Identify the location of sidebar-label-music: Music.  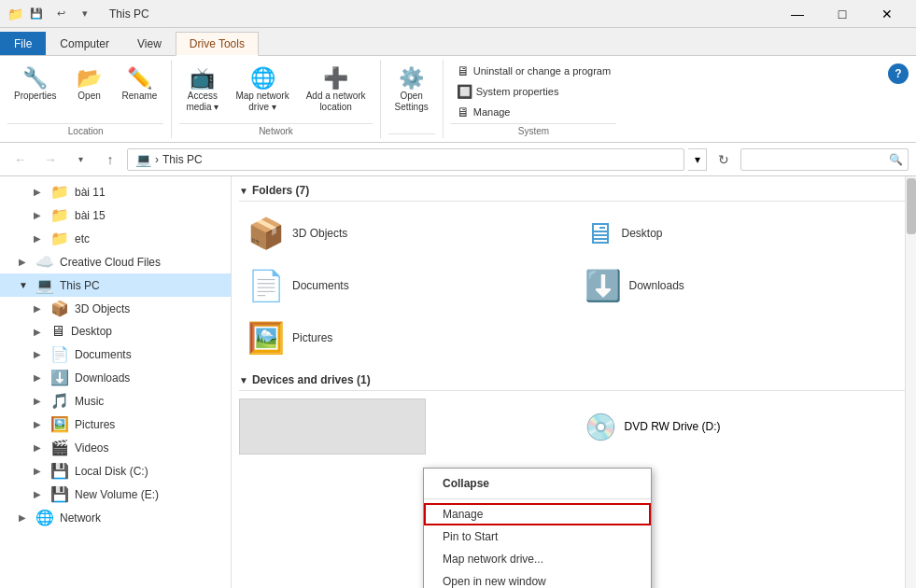
(90, 401).